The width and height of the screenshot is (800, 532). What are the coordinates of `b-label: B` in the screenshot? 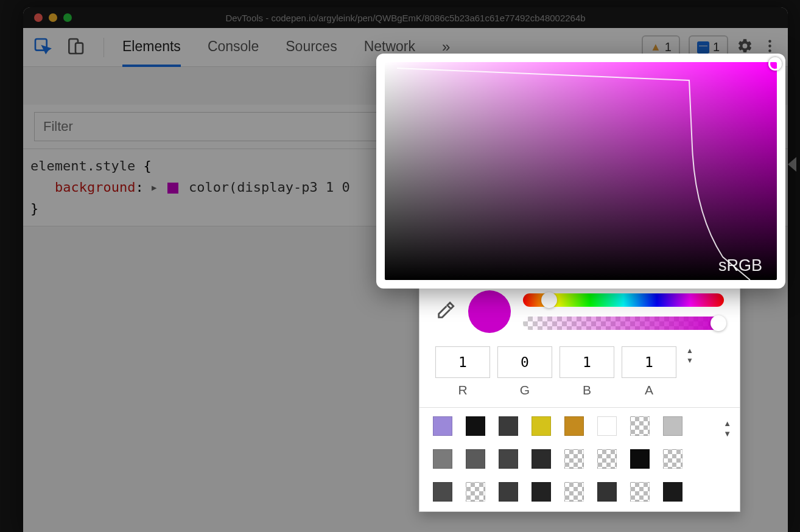 It's located at (587, 390).